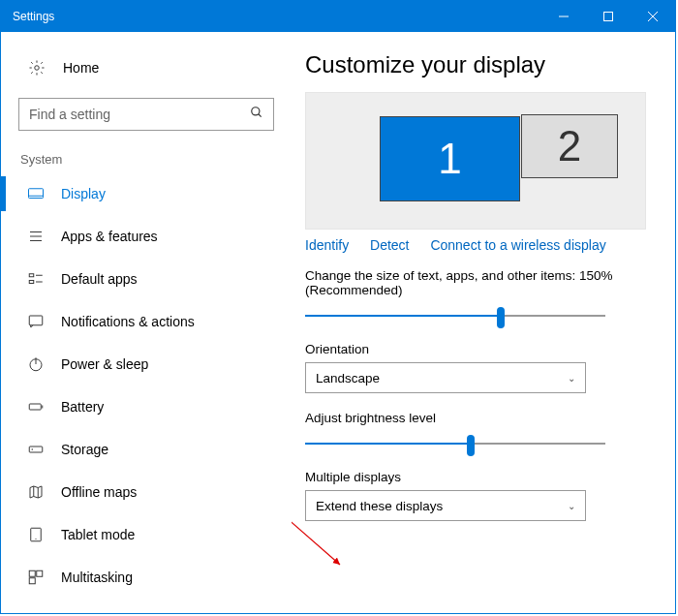 Image resolution: width=678 pixels, height=616 pixels. Describe the element at coordinates (36, 535) in the screenshot. I see `tablet-icon` at that location.